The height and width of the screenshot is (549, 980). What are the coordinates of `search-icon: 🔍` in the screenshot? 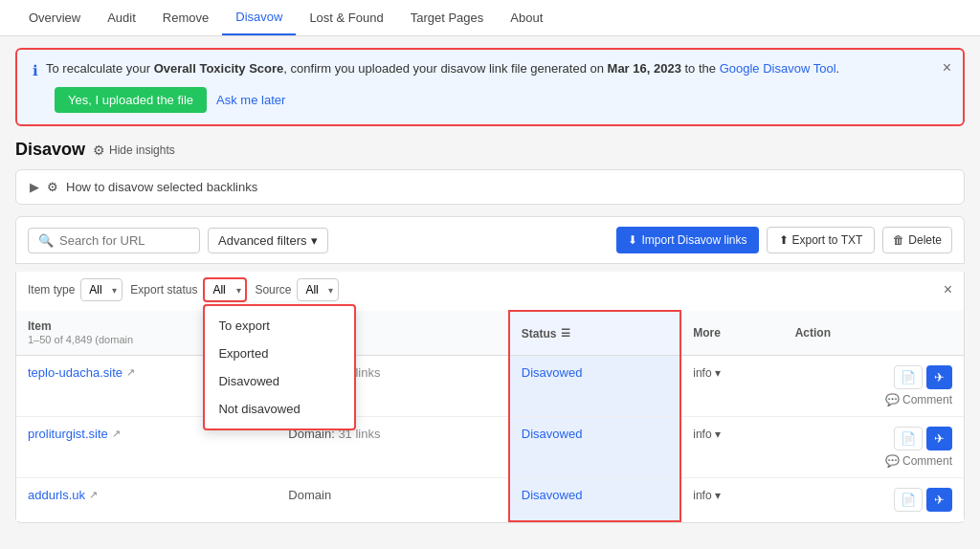 It's located at (46, 241).